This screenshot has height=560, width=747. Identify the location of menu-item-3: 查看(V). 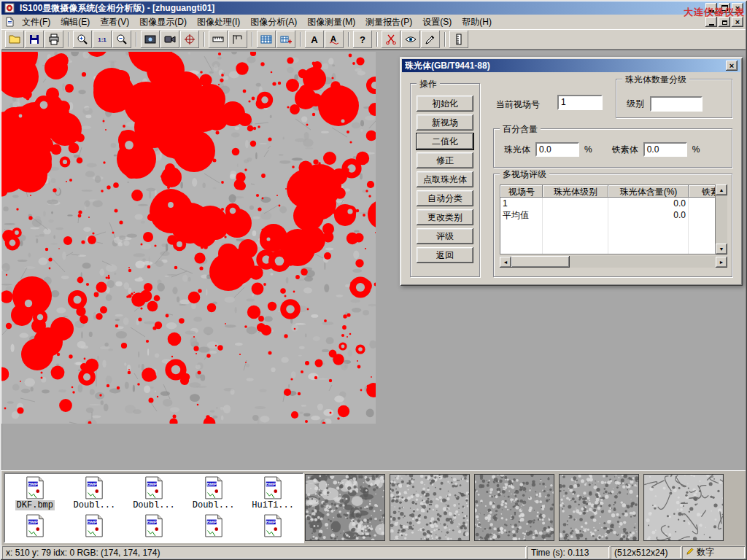
(115, 22).